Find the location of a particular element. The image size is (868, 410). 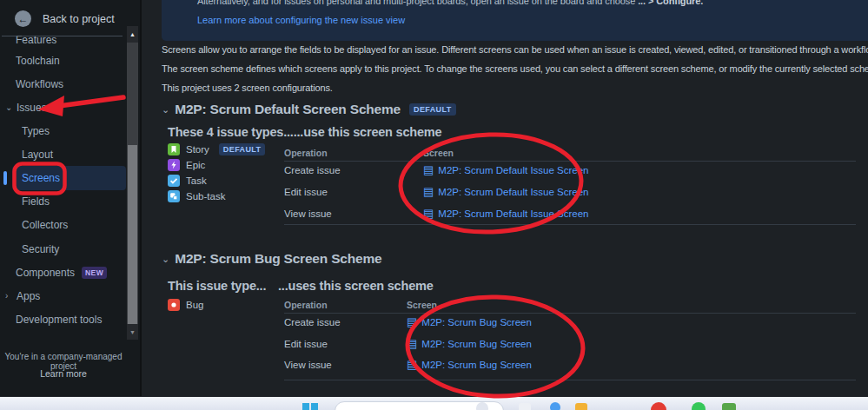

sidebar-item-workflows: Workflows is located at coordinates (40, 84).